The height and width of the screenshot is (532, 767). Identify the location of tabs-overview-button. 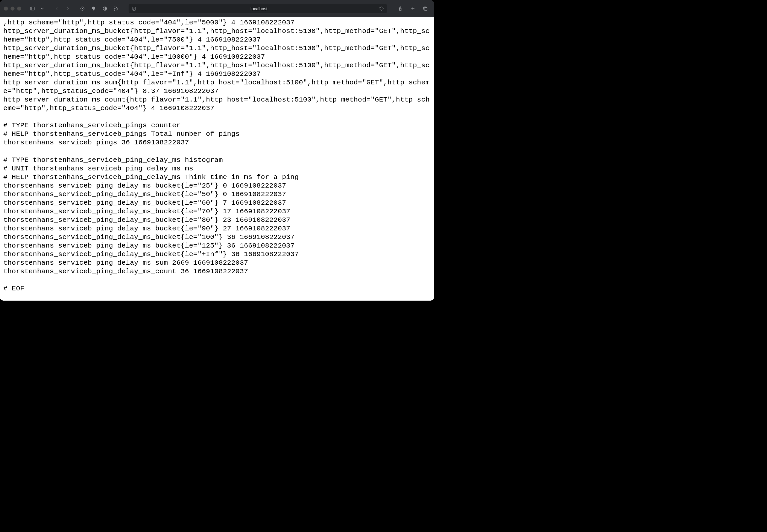
(426, 9).